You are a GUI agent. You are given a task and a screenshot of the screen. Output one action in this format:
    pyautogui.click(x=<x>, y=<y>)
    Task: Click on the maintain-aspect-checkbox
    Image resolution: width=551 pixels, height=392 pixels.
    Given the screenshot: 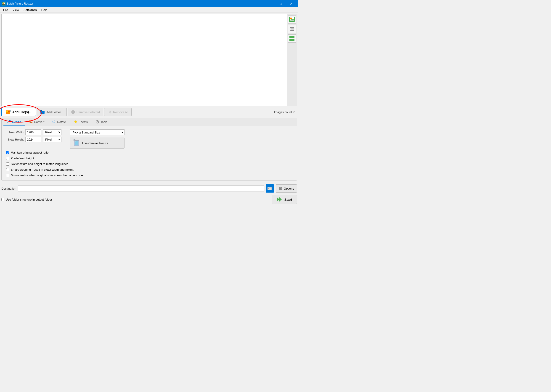 What is the action you would take?
    pyautogui.click(x=8, y=153)
    